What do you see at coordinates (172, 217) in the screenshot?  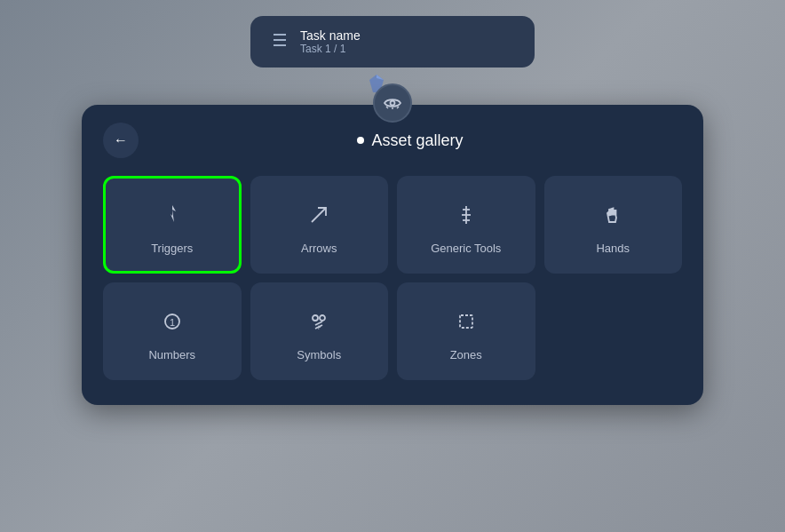 I see `triggers-icon` at bounding box center [172, 217].